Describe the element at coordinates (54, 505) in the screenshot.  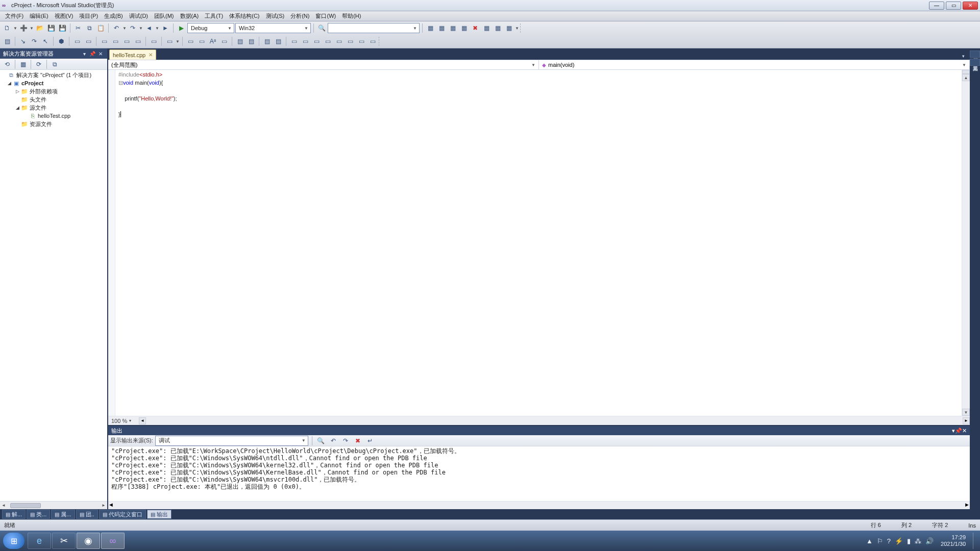
I see `se-hscrollbar: ◄►` at that location.